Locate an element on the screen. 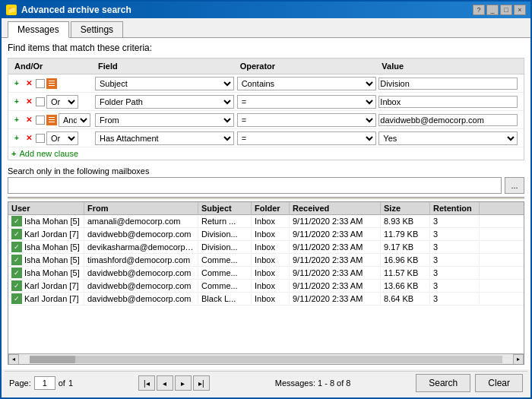 This screenshot has height=399, width=532. row-1-value-cell is located at coordinates (450, 84).